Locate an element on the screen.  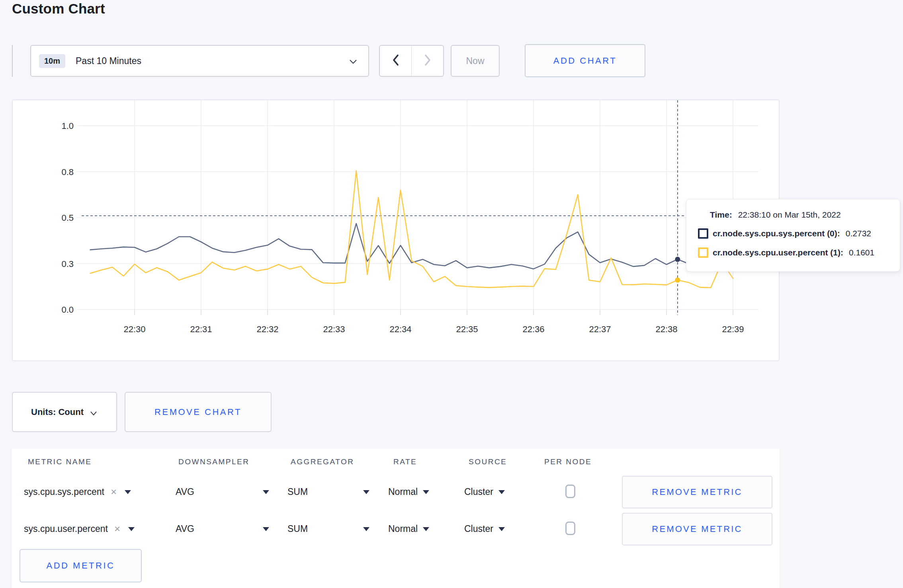
svg-text: 22:39 is located at coordinates (733, 329).